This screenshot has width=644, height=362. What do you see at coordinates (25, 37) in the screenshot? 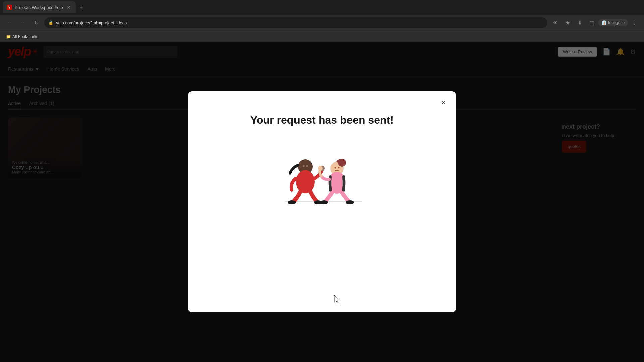
I see `bookmarks-label: All Bookmarks` at bounding box center [25, 37].